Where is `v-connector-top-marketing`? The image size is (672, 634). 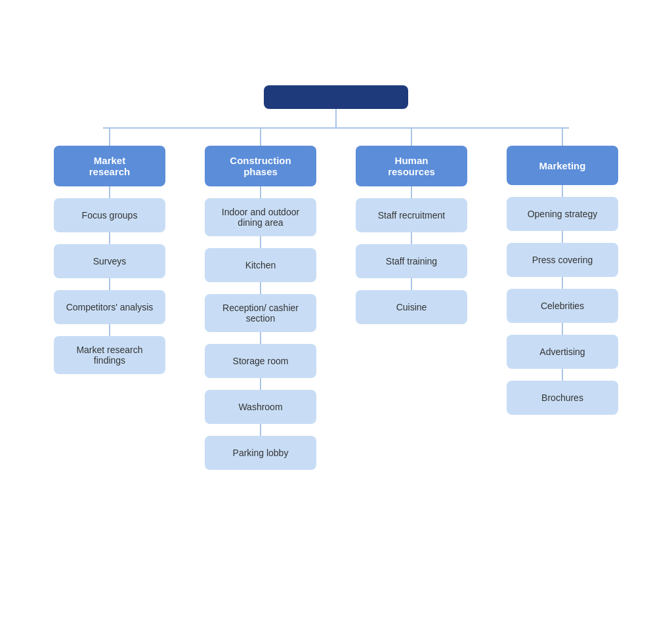 v-connector-top-marketing is located at coordinates (562, 137).